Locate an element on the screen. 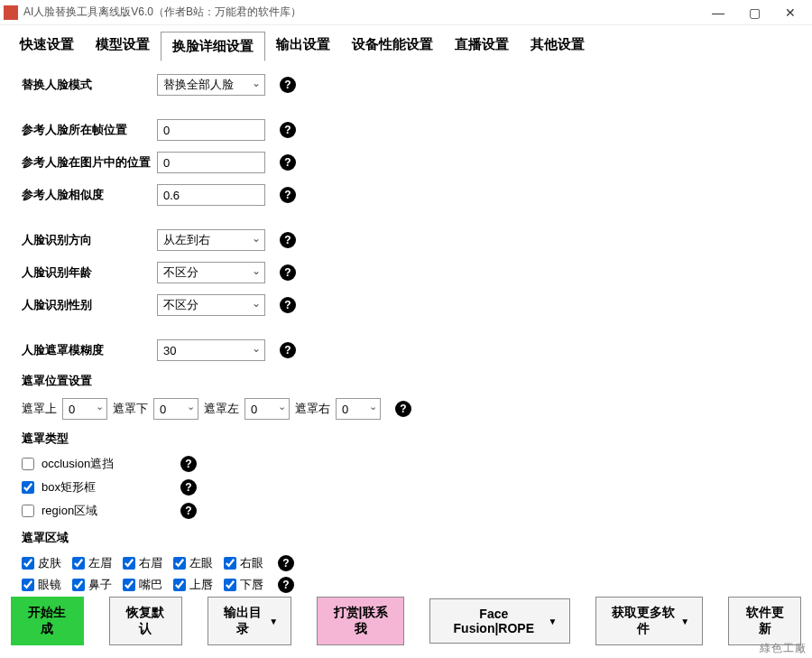  tab-bar: 快速设置 模型设置 换脸详细设置 输出设置 设备性能设置 直播设置 其他设置 is located at coordinates (406, 43).